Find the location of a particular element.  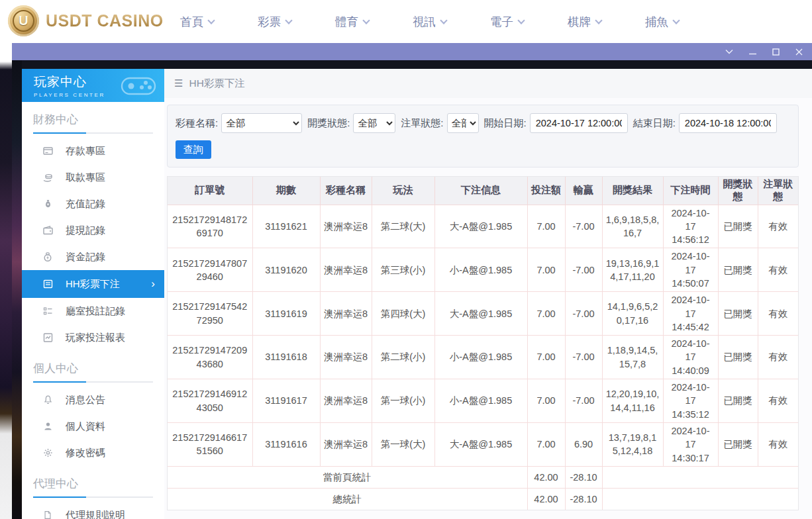

sidebar-item-announcements: 消息公告 is located at coordinates (93, 400).